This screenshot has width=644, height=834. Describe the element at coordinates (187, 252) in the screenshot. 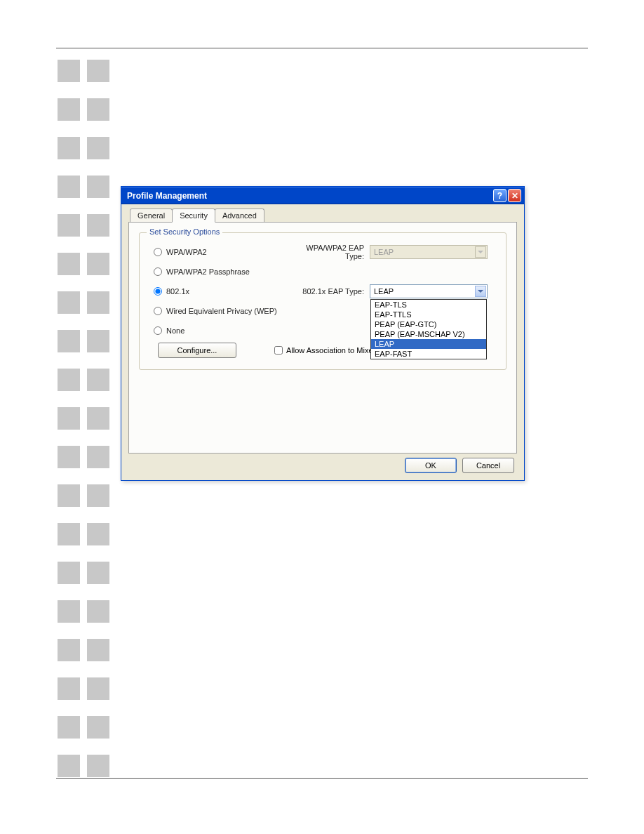

I see `radio-wpa-label: WPA/WPA2` at that location.